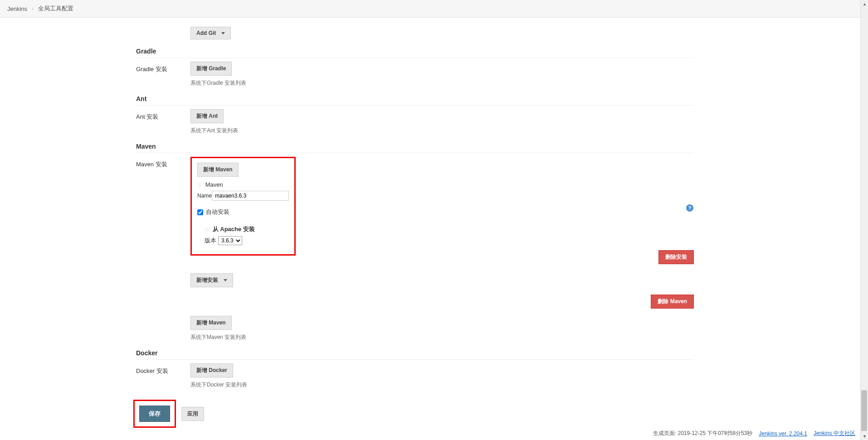 The height and width of the screenshot is (440, 868). What do you see at coordinates (442, 385) in the screenshot?
I see `docker-hint: 系统下Docker 安装列表` at bounding box center [442, 385].